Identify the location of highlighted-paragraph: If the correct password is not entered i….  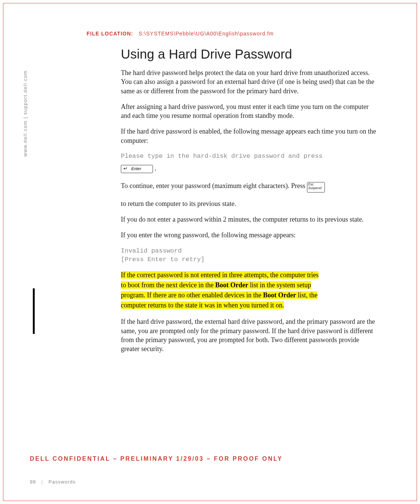
(250, 290).